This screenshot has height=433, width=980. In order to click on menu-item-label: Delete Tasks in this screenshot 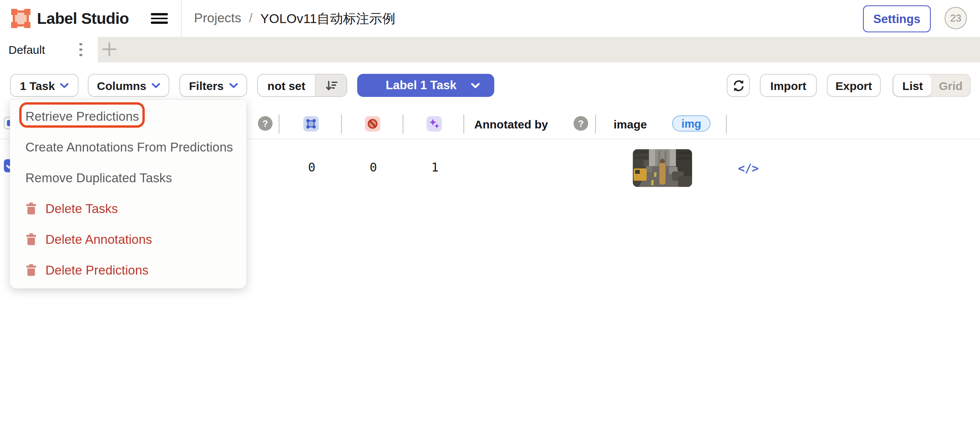, I will do `click(82, 208)`.